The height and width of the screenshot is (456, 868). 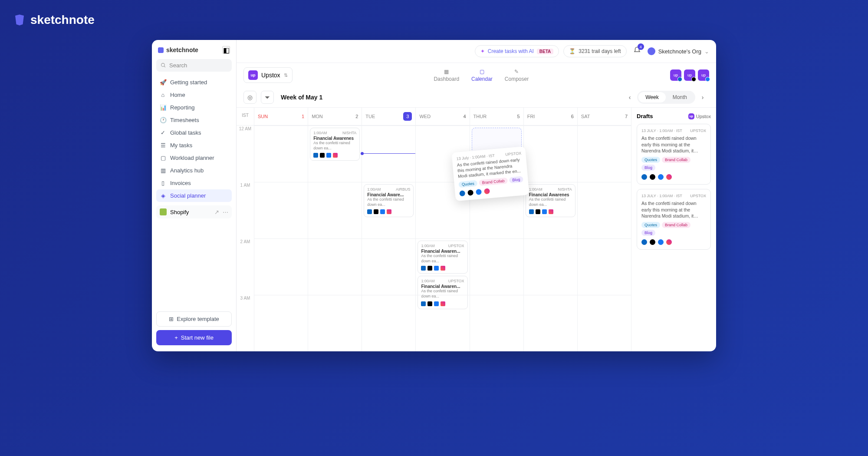 What do you see at coordinates (194, 108) in the screenshot?
I see `sidebar-item-reporting: 📊Reporting` at bounding box center [194, 108].